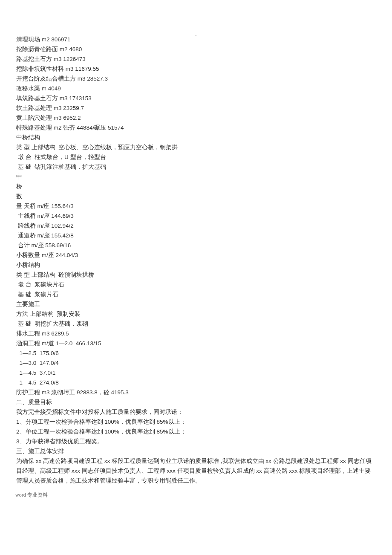  Describe the element at coordinates (196, 196) in the screenshot. I see `line: 数` at that location.